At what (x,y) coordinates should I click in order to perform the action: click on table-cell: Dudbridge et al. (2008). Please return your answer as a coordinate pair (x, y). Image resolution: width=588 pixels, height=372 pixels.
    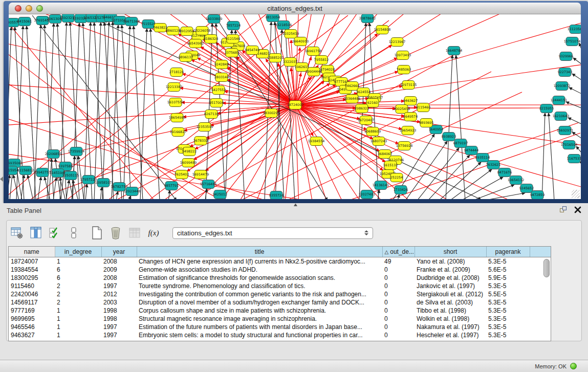
    Looking at the image, I should click on (450, 278).